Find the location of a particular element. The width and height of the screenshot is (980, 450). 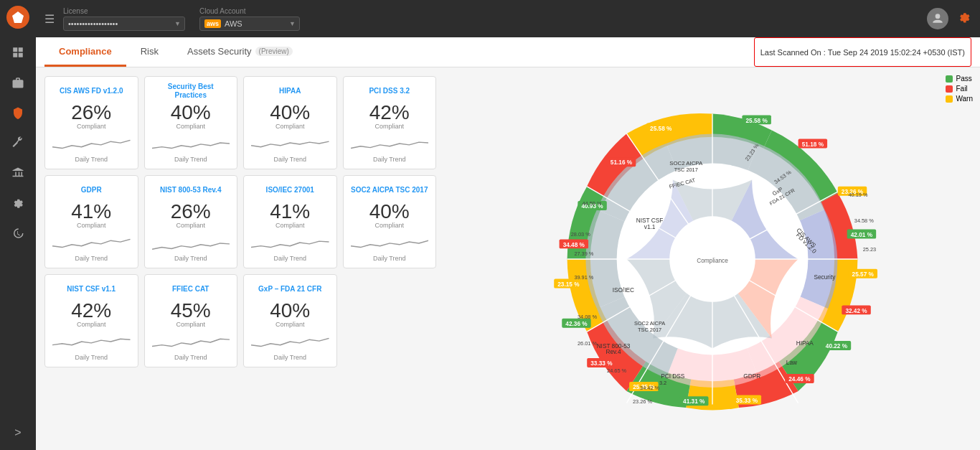

card-gxp: GxP – FDA 21 CFR 40% Compliant Daily Tre… is located at coordinates (290, 321).